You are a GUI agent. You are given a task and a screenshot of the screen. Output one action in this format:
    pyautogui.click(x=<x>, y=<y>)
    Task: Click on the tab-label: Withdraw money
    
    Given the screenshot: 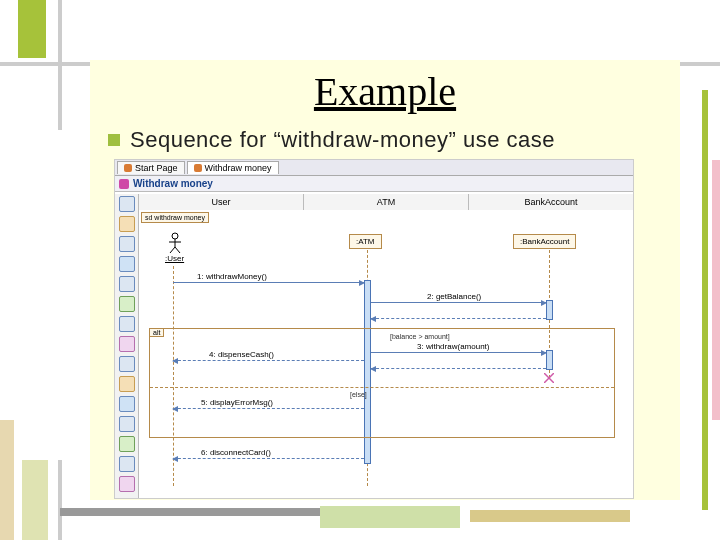 What is the action you would take?
    pyautogui.click(x=238, y=168)
    